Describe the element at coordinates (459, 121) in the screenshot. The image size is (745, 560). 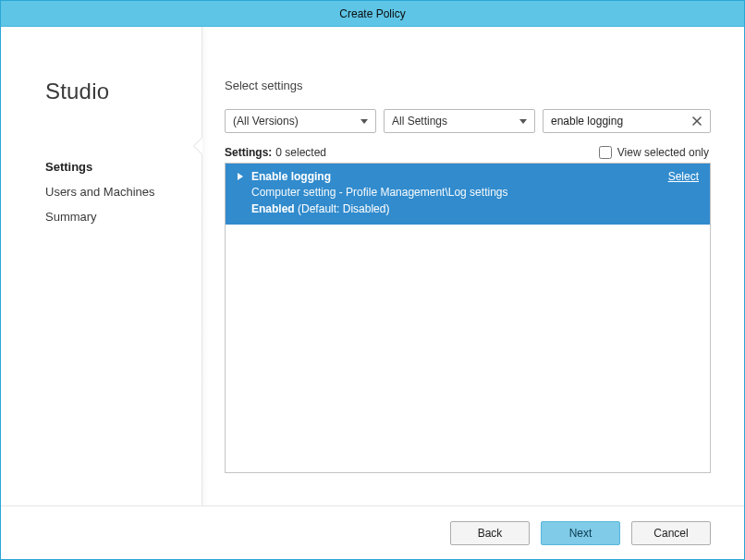
I see `settings-combo: All Settings` at that location.